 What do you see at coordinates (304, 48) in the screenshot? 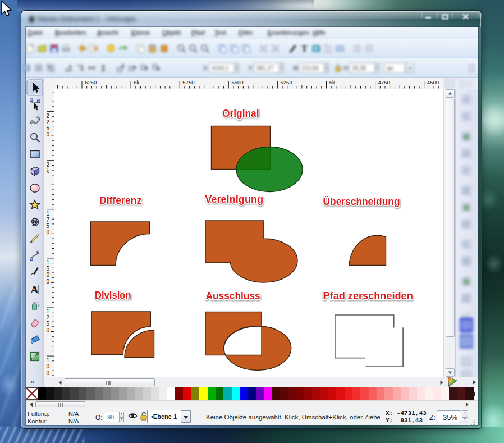
I see `svg-text: T` at bounding box center [304, 48].